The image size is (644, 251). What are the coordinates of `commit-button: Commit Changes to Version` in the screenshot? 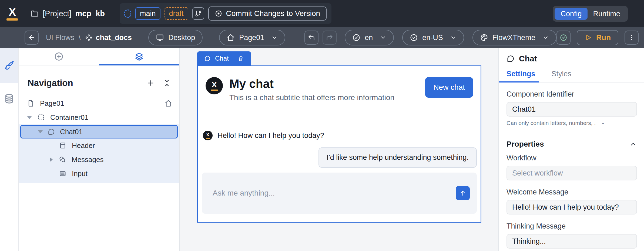 It's located at (267, 14).